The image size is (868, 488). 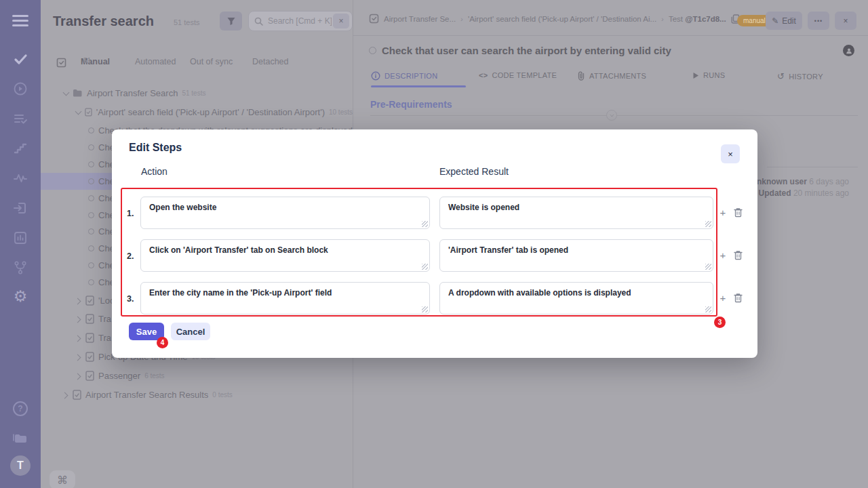 What do you see at coordinates (20, 238) in the screenshot?
I see `reports-chart-icon` at bounding box center [20, 238].